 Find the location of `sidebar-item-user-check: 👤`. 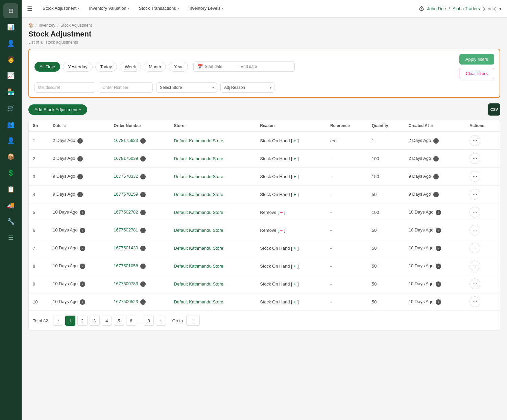

sidebar-item-user-check: 👤 is located at coordinates (11, 141).